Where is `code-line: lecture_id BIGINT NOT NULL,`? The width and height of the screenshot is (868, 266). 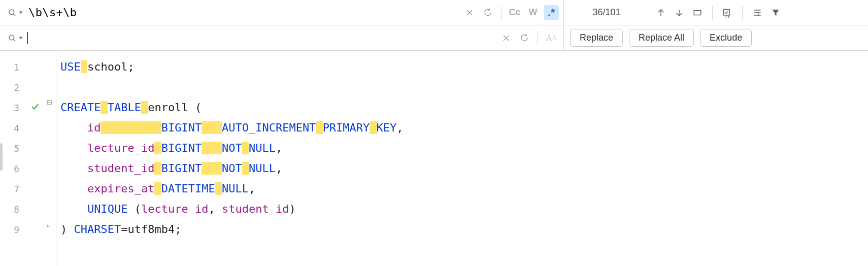 code-line: lecture_id BIGINT NOT NULL, is located at coordinates (464, 148).